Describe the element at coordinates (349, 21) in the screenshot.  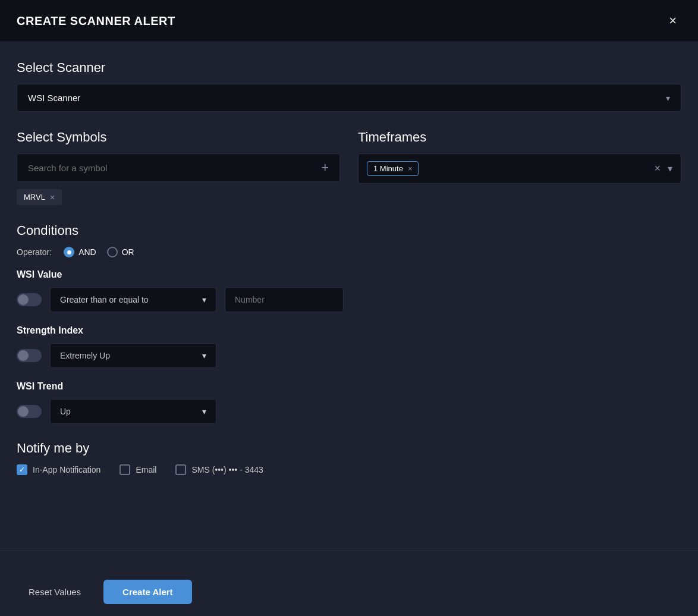
I see `modal-header: CREATE SCANNER ALERT ×` at that location.